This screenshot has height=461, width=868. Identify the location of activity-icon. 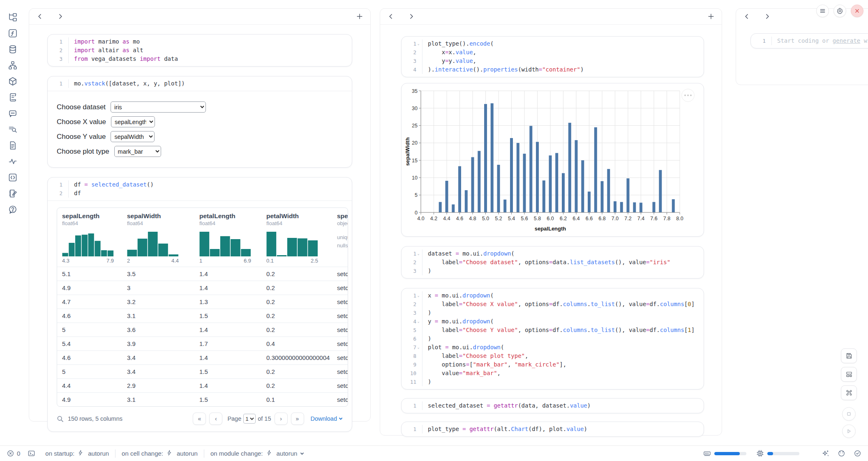
(13, 161).